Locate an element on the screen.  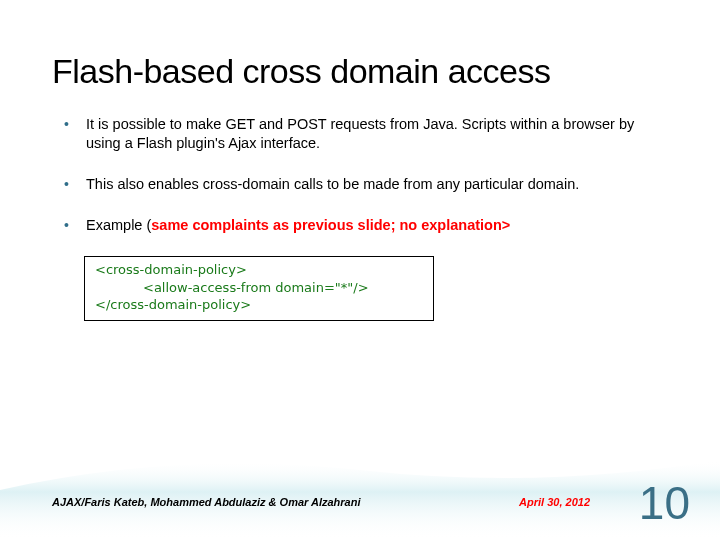
code-line: </cross-domain-policy> is located at coordinates (259, 305).